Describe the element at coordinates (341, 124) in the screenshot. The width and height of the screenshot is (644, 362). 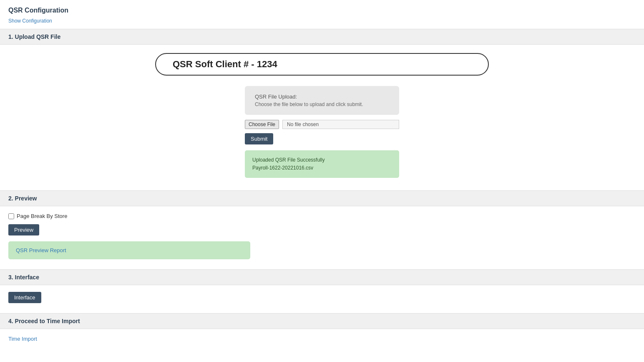
I see `no-file-text: No file chosen` at that location.